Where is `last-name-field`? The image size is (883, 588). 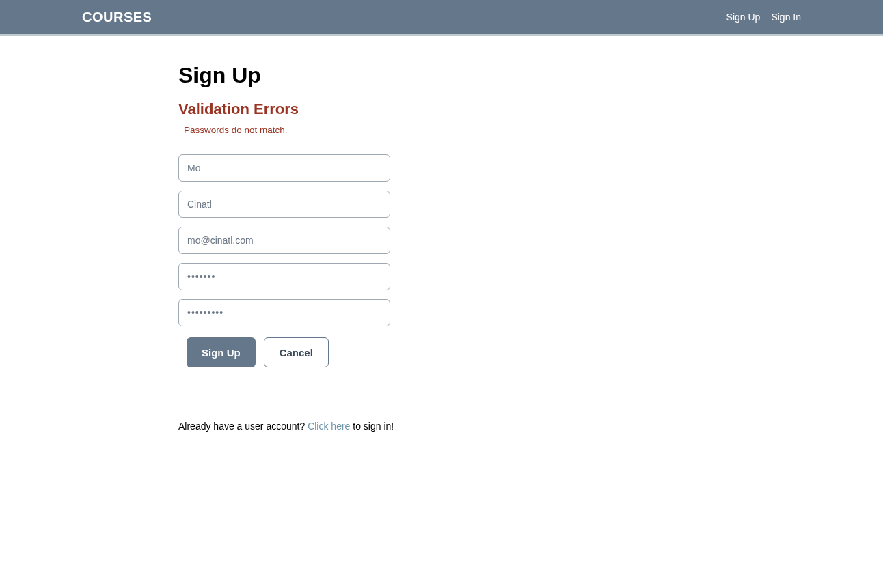
last-name-field is located at coordinates (442, 204).